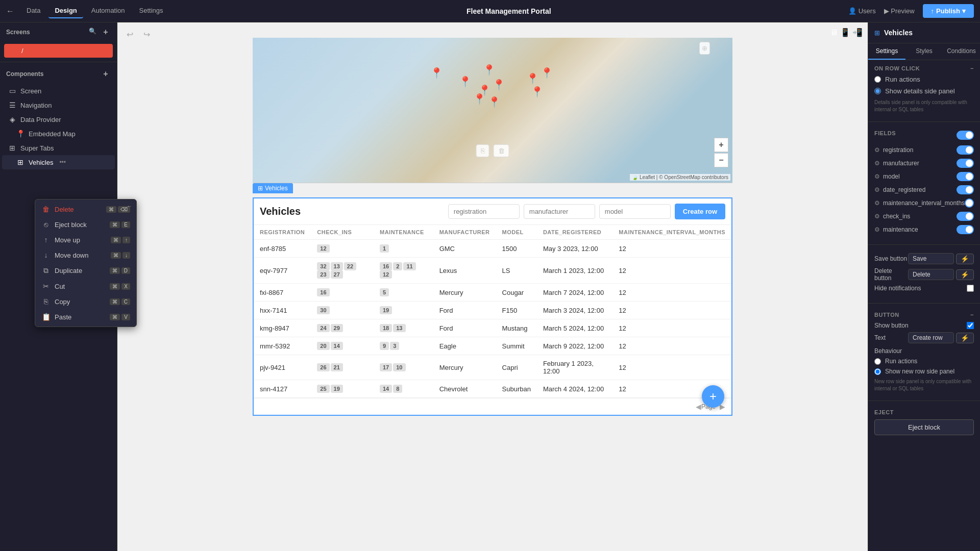 The height and width of the screenshot is (551, 980). What do you see at coordinates (147, 35) in the screenshot?
I see `redo-button: ↪` at bounding box center [147, 35].